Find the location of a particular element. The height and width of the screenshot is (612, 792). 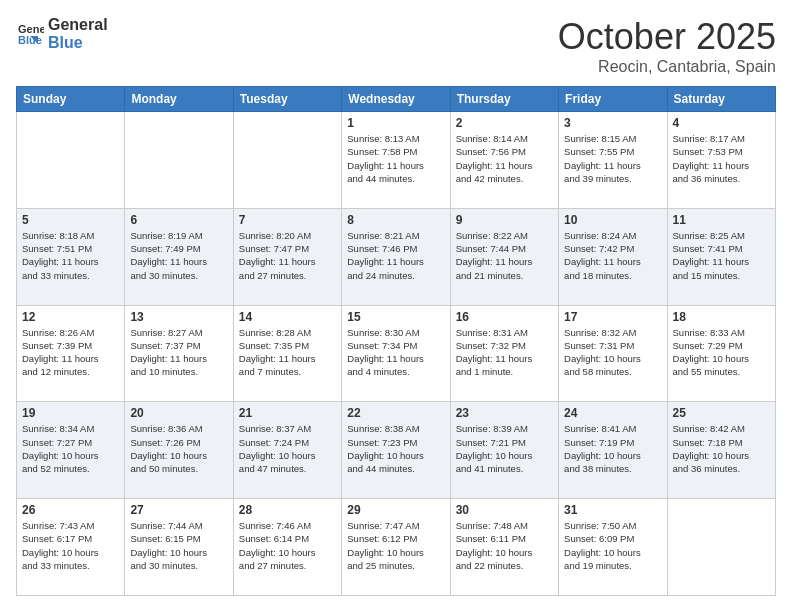

day-number: 14 is located at coordinates (288, 317).